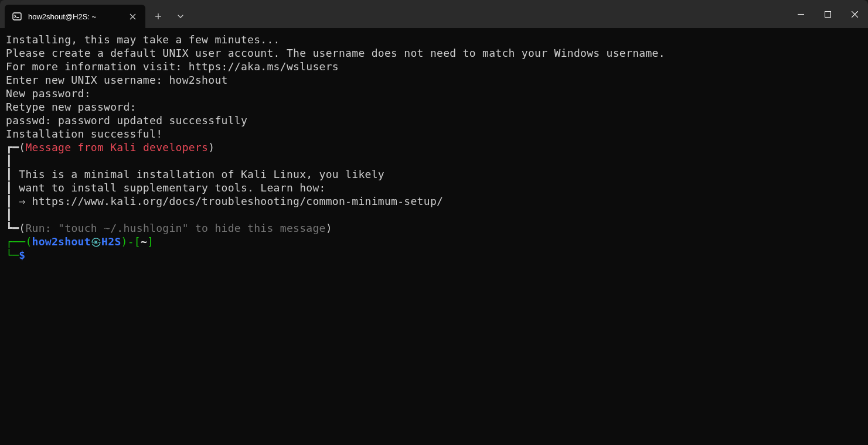  What do you see at coordinates (143, 40) in the screenshot?
I see `output-line: Installing, this may take a few minutes.…` at bounding box center [143, 40].